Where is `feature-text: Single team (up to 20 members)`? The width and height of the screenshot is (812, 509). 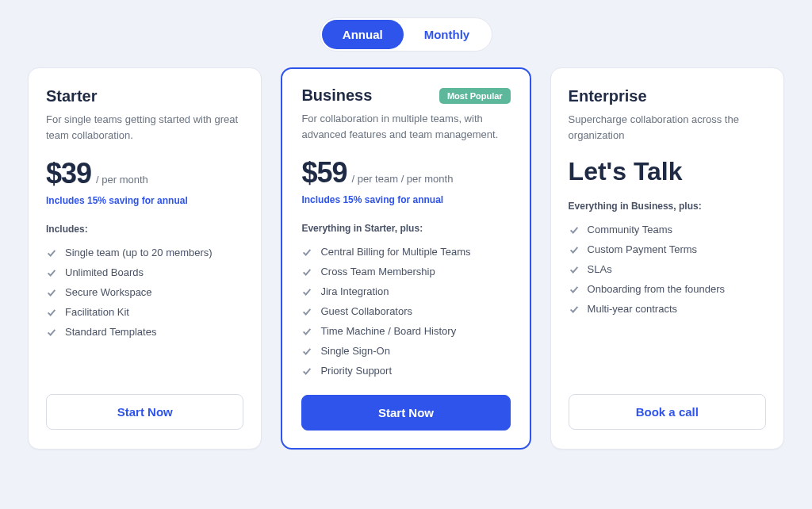 feature-text: Single team (up to 20 members) is located at coordinates (139, 252).